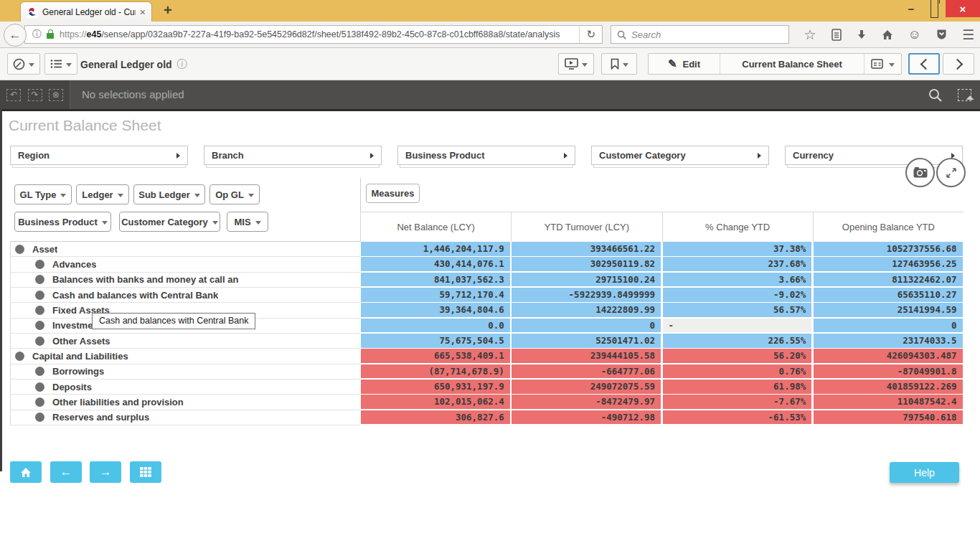  What do you see at coordinates (915, 34) in the screenshot?
I see `feedback-smiley-icon: ☺` at bounding box center [915, 34].